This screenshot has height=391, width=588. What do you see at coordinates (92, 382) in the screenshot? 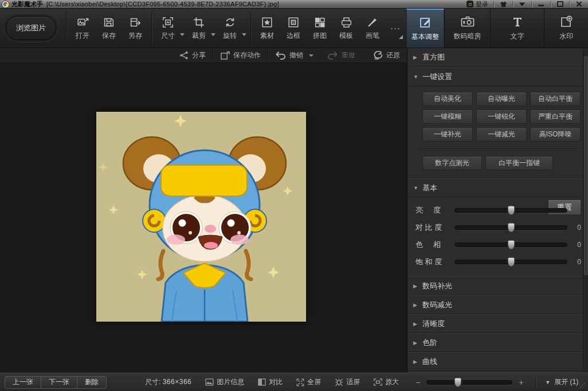
I see `delete-image-button: 删除` at bounding box center [92, 382].